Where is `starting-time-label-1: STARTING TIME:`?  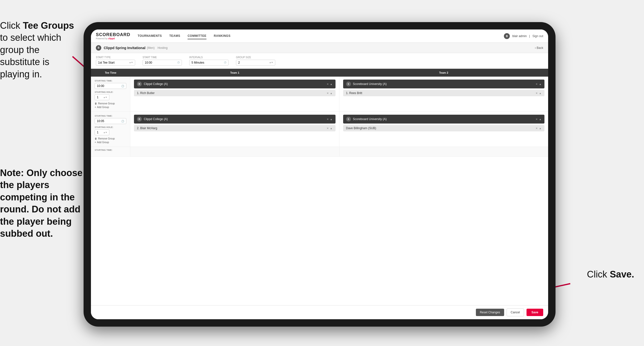
starting-time-label-1: STARTING TIME: is located at coordinates (110, 81).